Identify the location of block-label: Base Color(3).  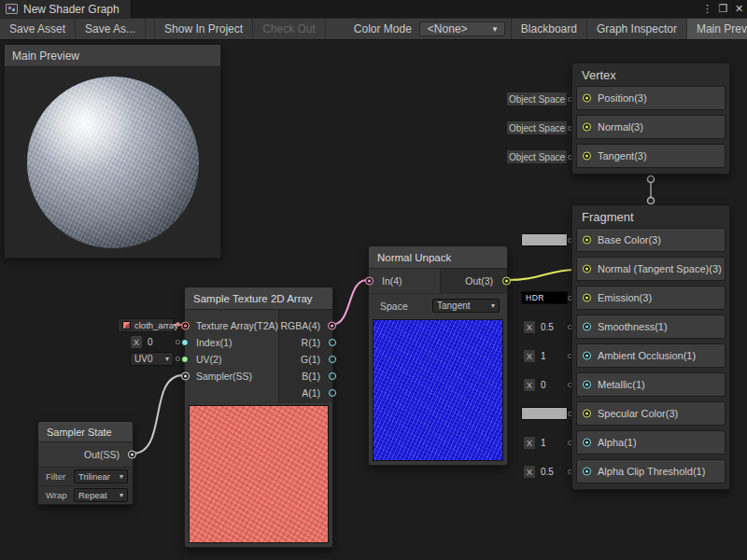
(629, 240).